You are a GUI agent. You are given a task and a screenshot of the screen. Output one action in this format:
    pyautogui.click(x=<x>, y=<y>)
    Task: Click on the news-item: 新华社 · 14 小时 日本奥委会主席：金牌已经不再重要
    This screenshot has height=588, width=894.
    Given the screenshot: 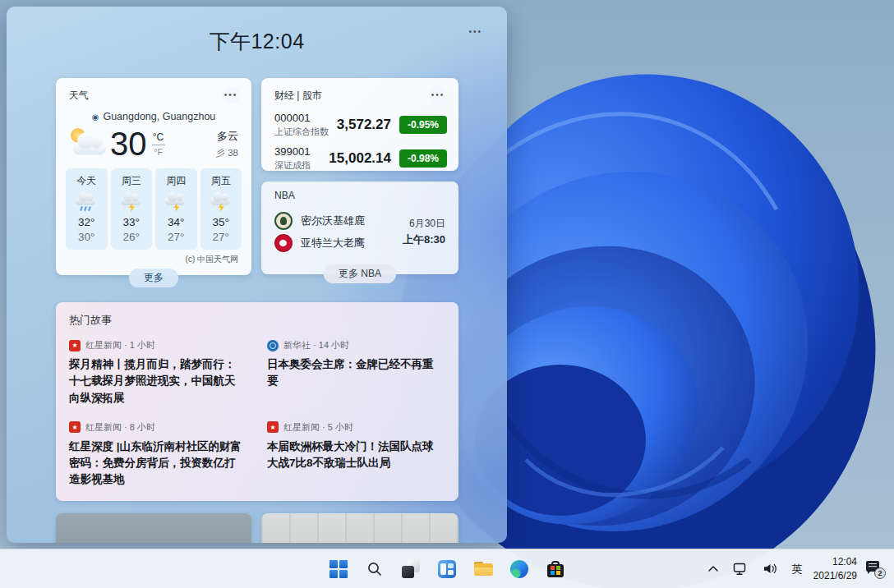 What is the action you would take?
    pyautogui.click(x=353, y=373)
    